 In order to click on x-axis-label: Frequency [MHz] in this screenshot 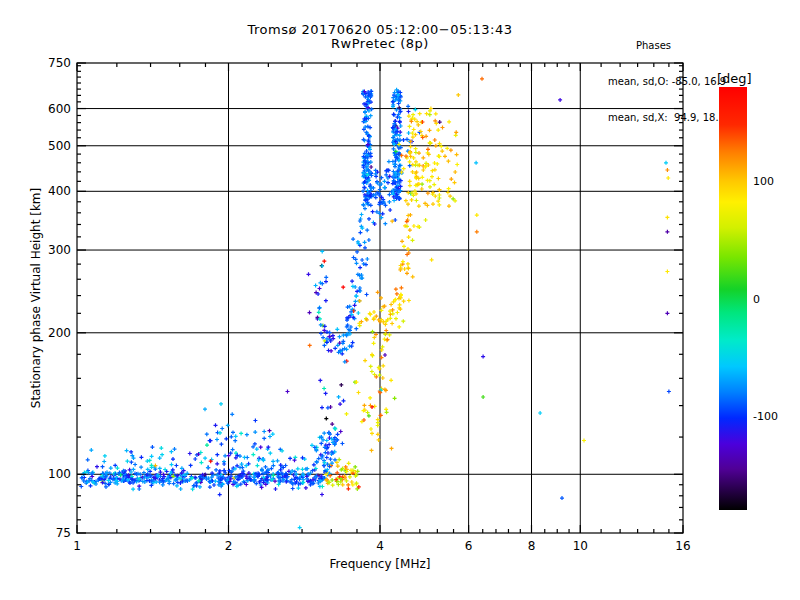, I will do `click(380, 564)`.